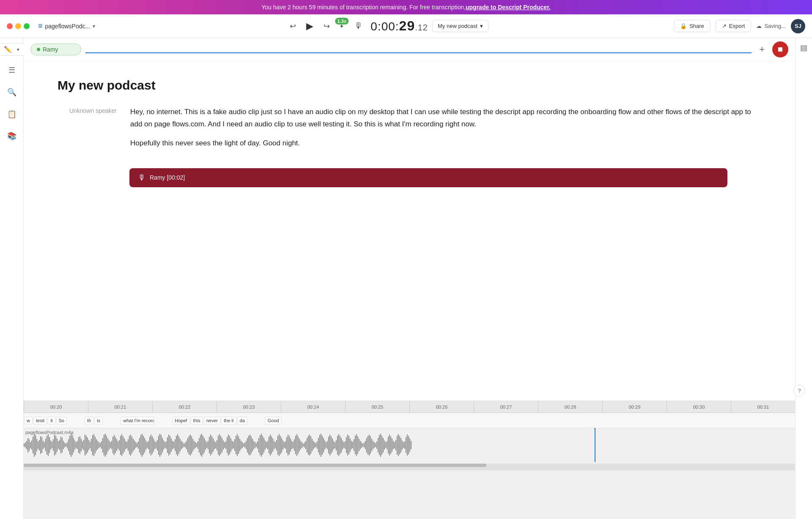 The height and width of the screenshot is (519, 812). Describe the element at coordinates (52, 421) in the screenshot. I see `word-chip: it` at that location.